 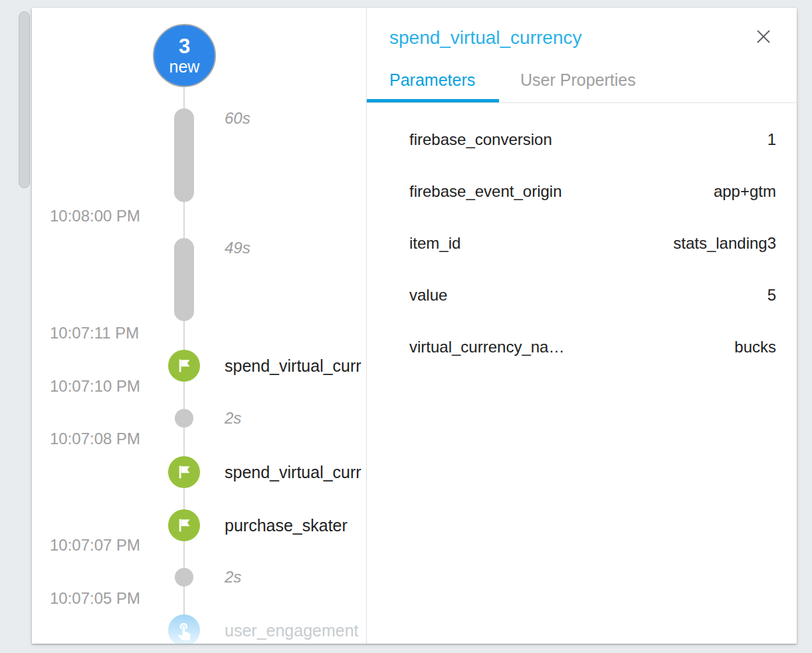 What do you see at coordinates (763, 37) in the screenshot?
I see `close-button` at bounding box center [763, 37].